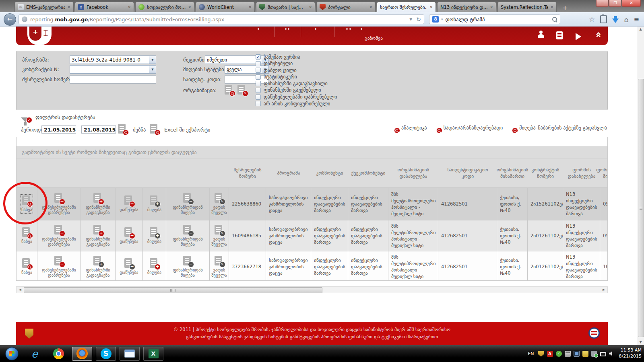 This screenshot has width=644, height=362. I want to click on reload-icon: ↻, so click(419, 19).